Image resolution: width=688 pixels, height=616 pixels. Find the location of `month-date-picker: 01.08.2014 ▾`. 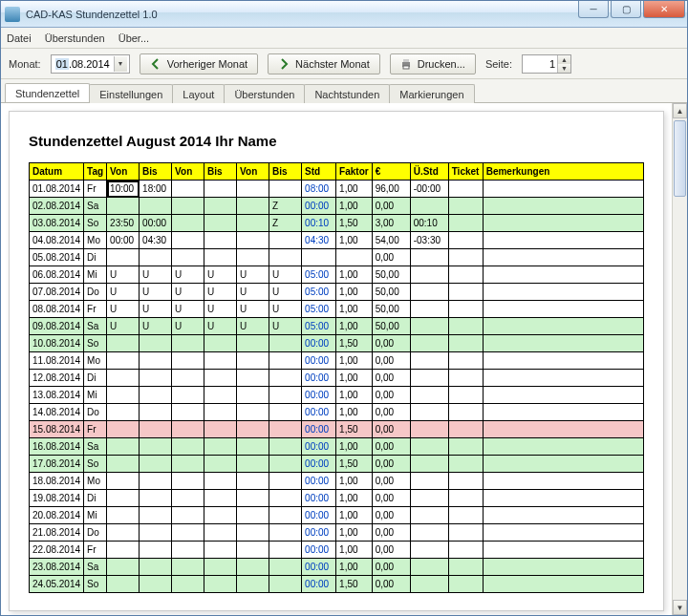

month-date-picker: 01.08.2014 ▾ is located at coordinates (90, 64).